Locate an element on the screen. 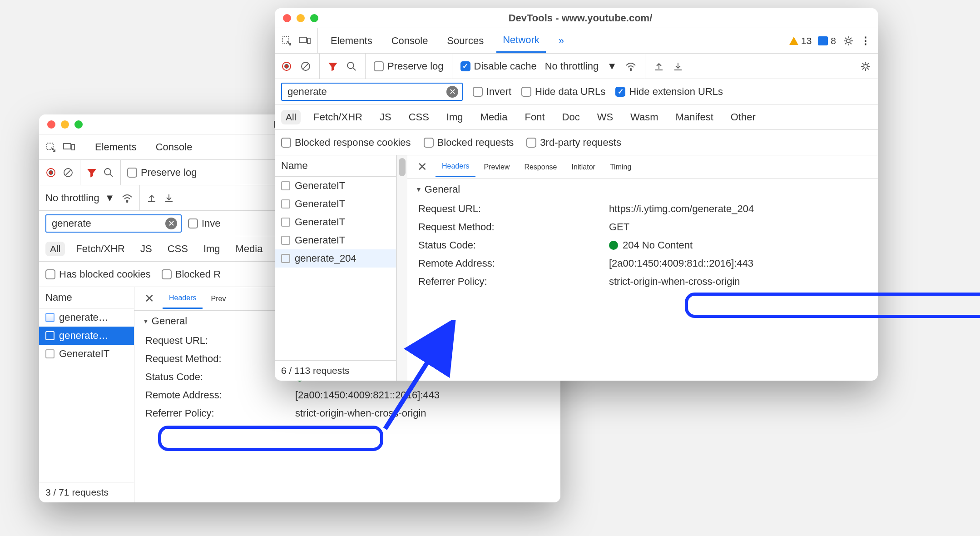  preserve-log-checkbox: ✓Preserve log is located at coordinates (162, 173).